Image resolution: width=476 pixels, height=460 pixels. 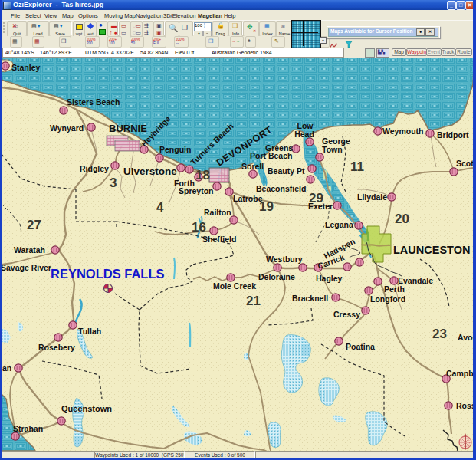 I want to click on svg-text: Sisters Beach, so click(x=94, y=102).